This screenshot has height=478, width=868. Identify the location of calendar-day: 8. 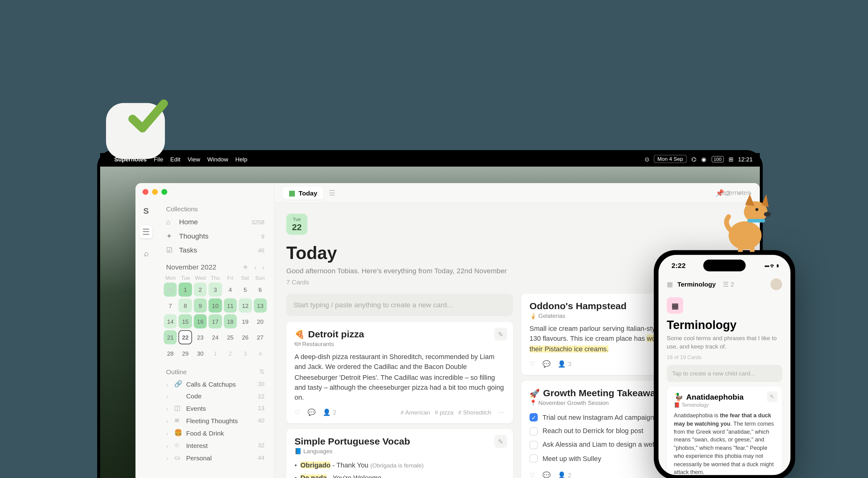
(185, 306).